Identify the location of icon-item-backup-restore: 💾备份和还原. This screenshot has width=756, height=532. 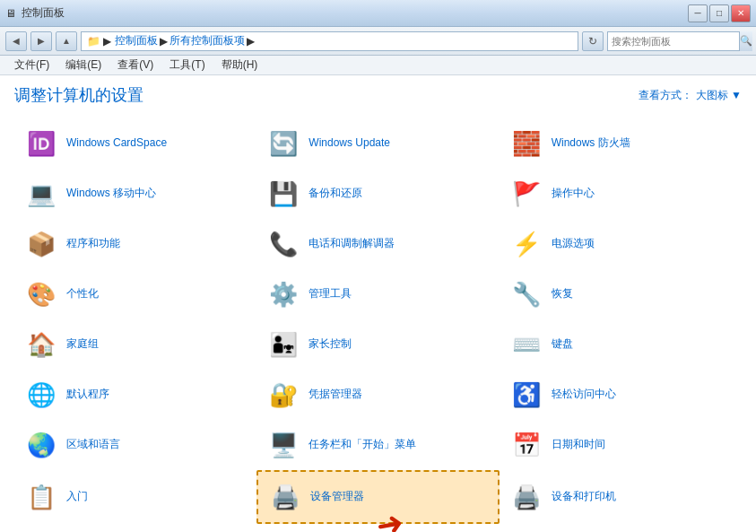
(378, 194).